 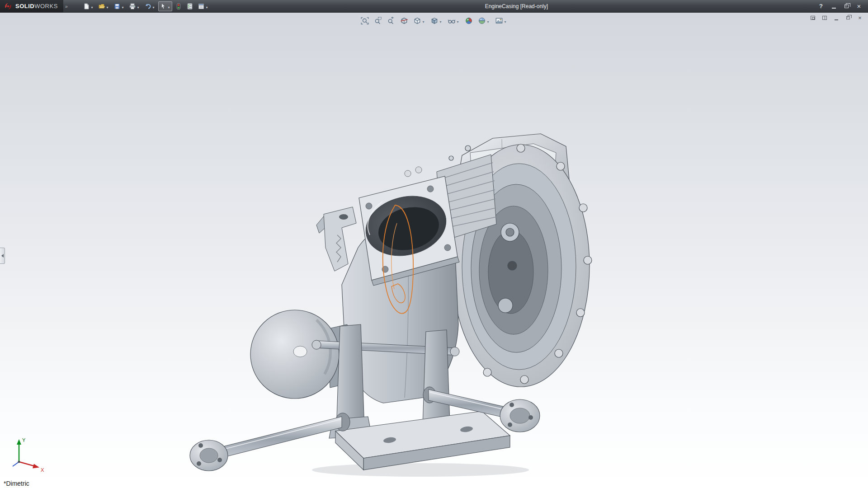 I want to click on flywheel-disc, so click(x=300, y=354).